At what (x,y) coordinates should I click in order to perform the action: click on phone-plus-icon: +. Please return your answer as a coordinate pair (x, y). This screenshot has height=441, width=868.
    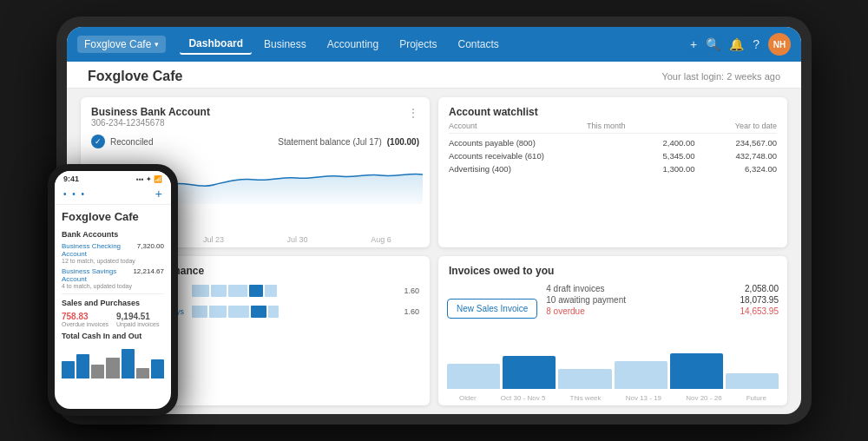
    Looking at the image, I should click on (159, 194).